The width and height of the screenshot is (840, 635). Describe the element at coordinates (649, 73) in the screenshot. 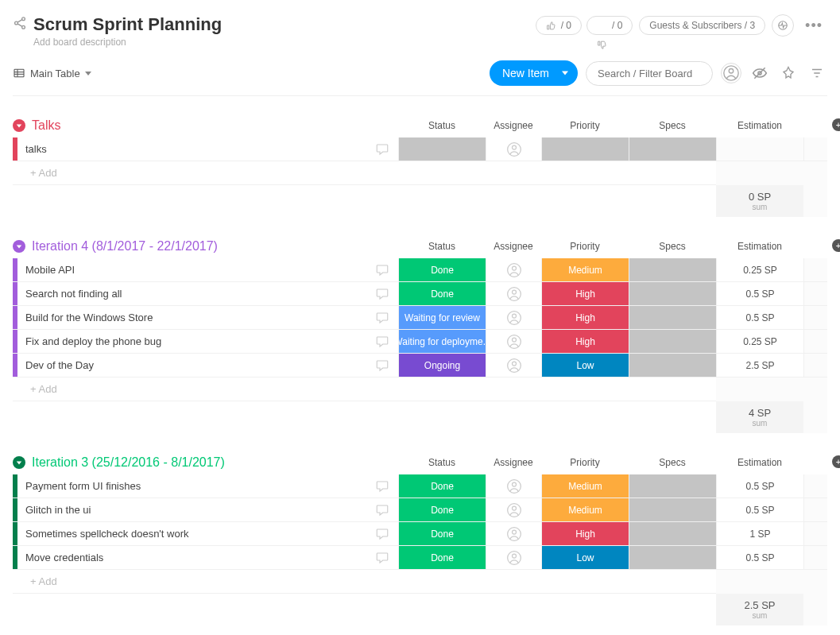

I see `board-search-input` at that location.